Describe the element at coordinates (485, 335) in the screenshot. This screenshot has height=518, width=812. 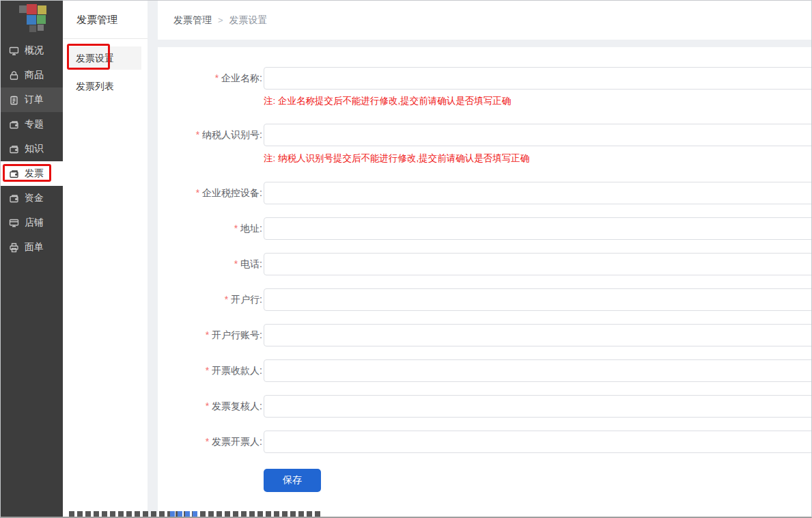
I see `form-row-bank-account: *开户行账号:` at that location.